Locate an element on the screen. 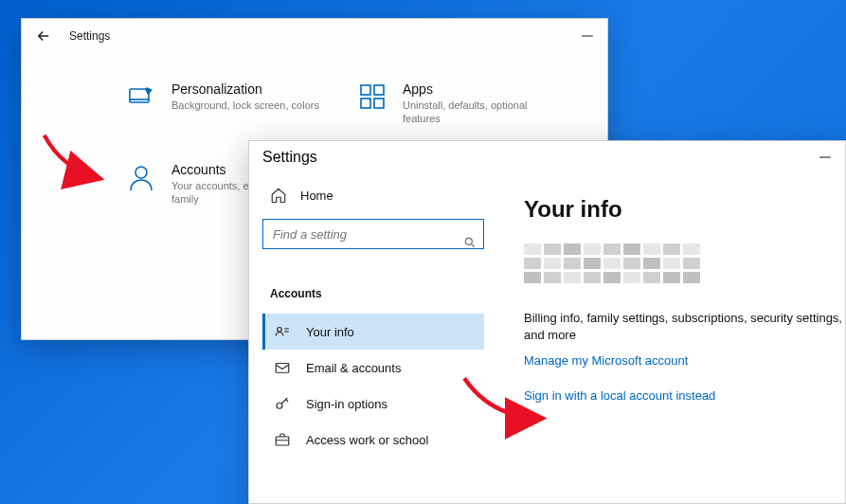  sidebar-item-signin-options: Sign-in options is located at coordinates (373, 404).